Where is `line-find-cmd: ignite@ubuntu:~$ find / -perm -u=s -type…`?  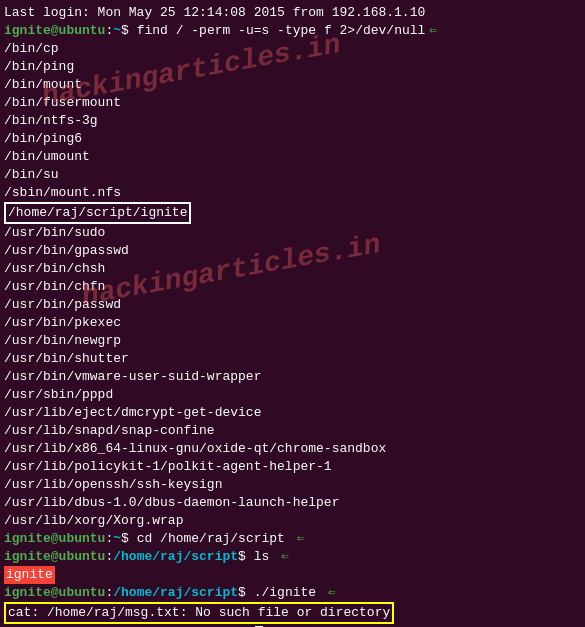 line-find-cmd: ignite@ubuntu:~$ find / -perm -u=s -type… is located at coordinates (292, 31).